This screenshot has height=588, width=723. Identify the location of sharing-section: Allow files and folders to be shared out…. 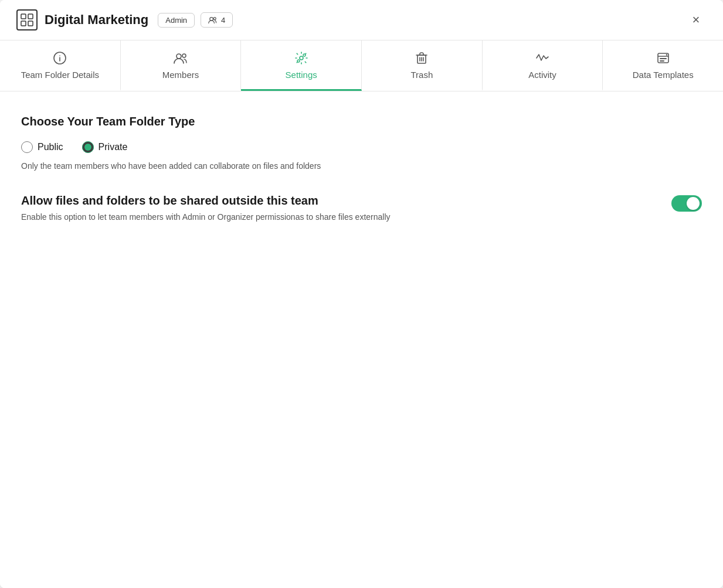
(361, 208).